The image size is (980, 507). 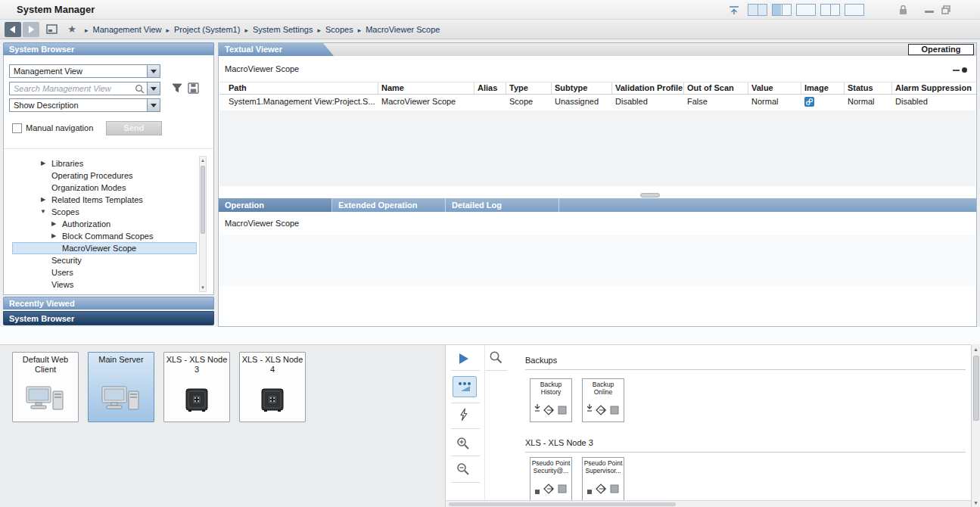 I want to click on tree-item-block-command-scopes: Block Command Scopes, so click(x=104, y=236).